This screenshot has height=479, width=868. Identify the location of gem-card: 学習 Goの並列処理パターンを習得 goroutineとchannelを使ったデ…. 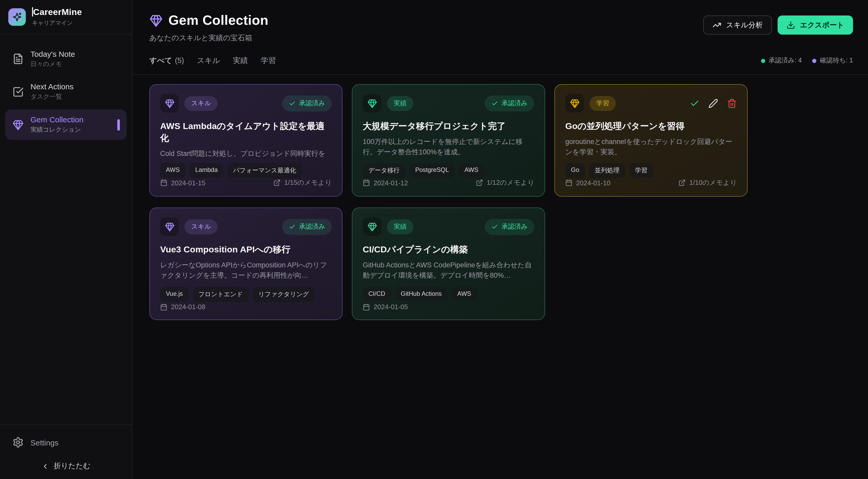
(651, 140).